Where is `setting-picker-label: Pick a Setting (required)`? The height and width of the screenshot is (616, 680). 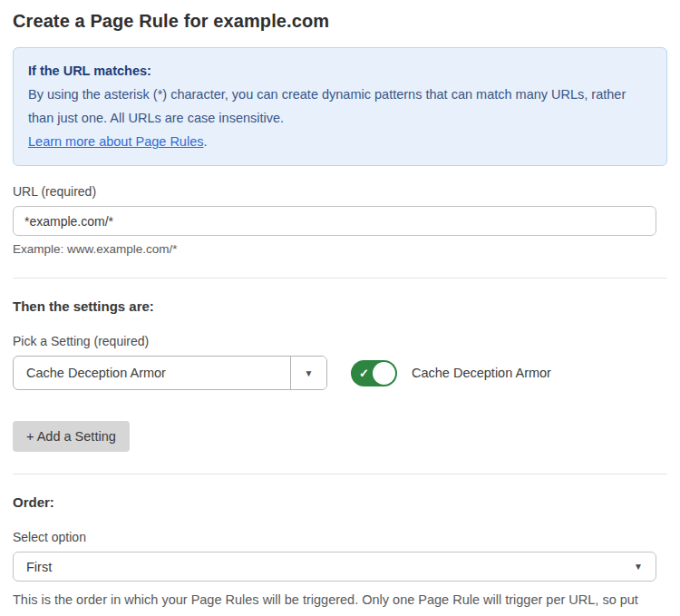 setting-picker-label: Pick a Setting (required) is located at coordinates (340, 341).